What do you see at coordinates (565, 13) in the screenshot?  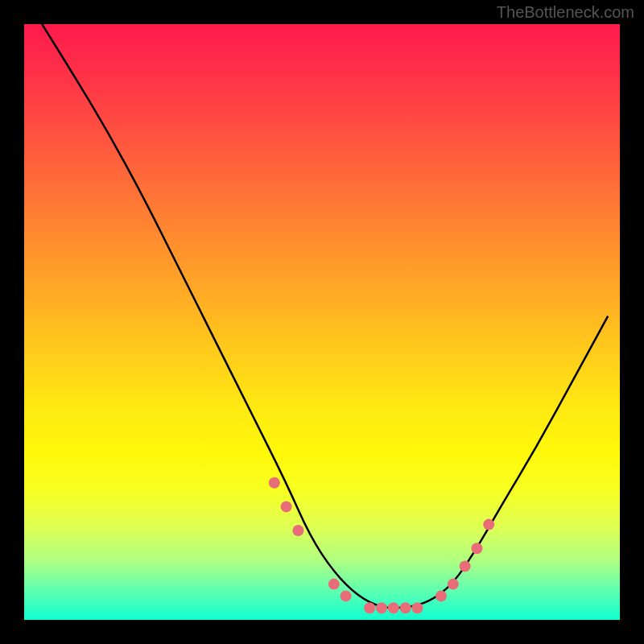 I see `watermark-text: TheBottleneck.com` at bounding box center [565, 13].